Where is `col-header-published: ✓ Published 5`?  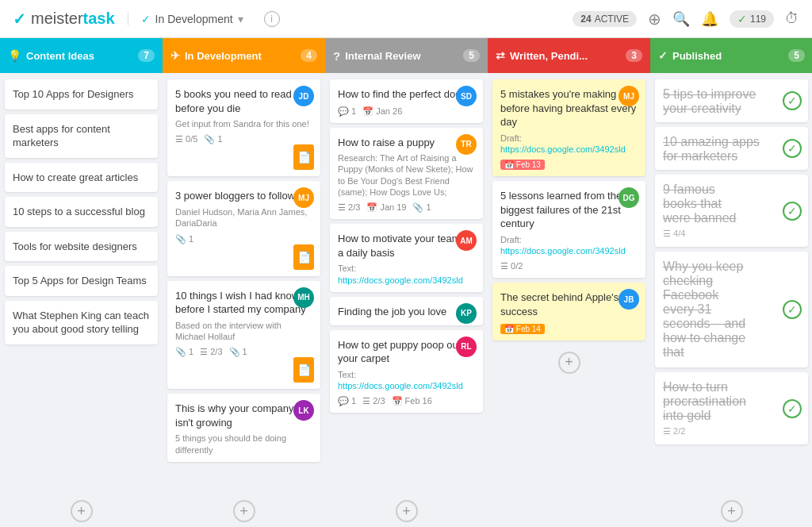
col-header-published: ✓ Published 5 is located at coordinates (731, 56).